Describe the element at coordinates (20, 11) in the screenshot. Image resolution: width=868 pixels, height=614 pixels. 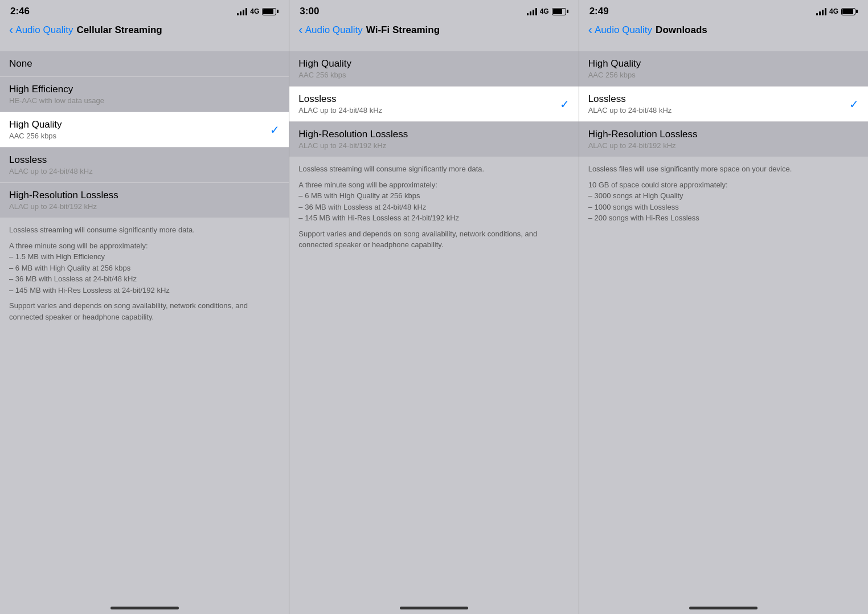
I see `status-time: 2:46` at that location.